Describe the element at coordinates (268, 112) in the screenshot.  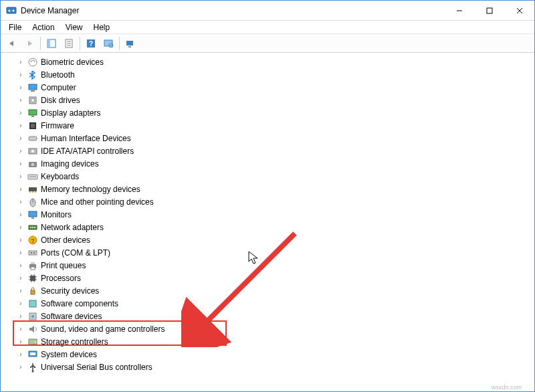
I see `tree-node: ›Display adapters` at that location.